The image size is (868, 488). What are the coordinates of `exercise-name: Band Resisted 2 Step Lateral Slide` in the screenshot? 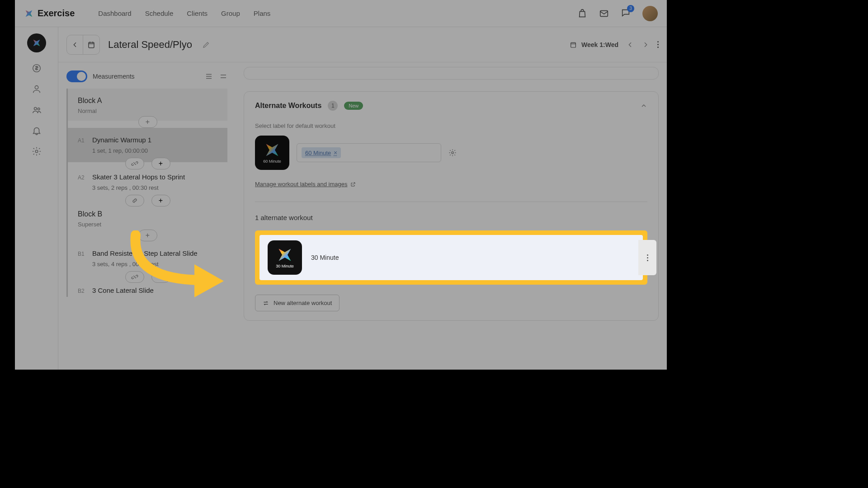 It's located at (145, 253).